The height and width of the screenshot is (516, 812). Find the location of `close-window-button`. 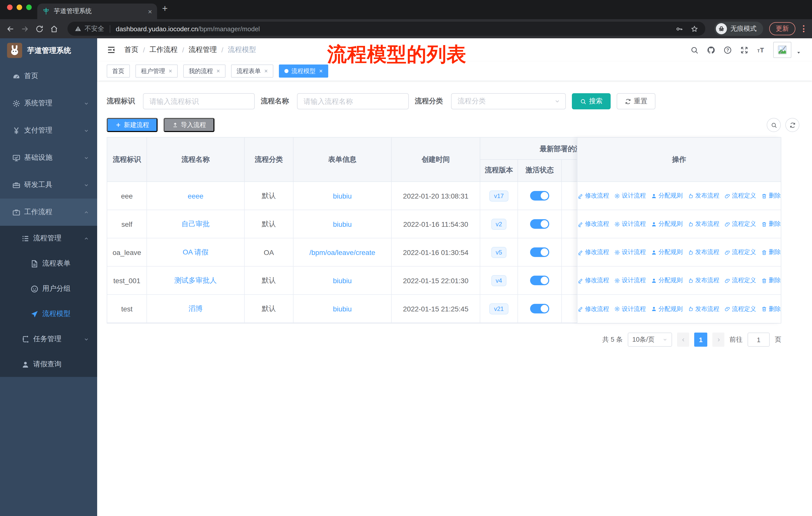

close-window-button is located at coordinates (10, 7).